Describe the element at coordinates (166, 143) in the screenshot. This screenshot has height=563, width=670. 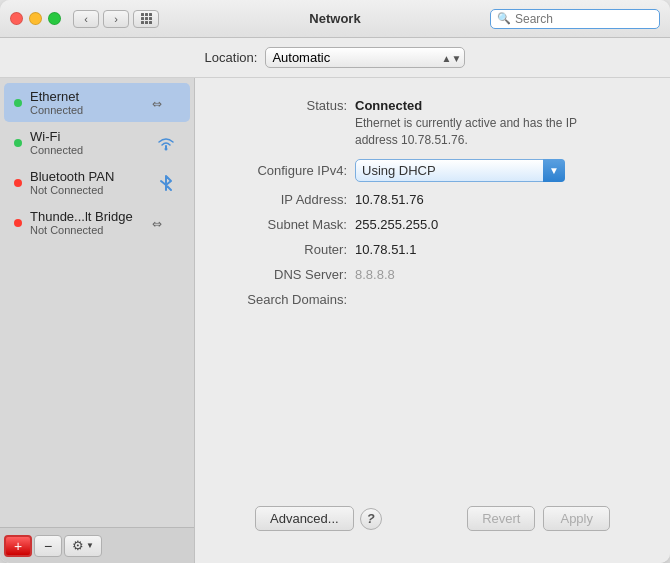
I see `wifi-signal-icon` at that location.